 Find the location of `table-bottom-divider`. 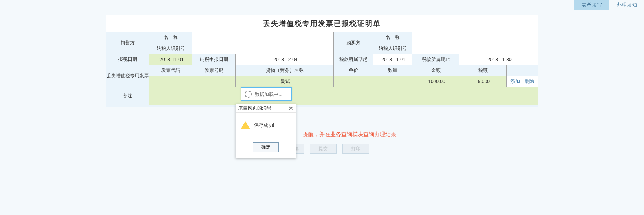

table-bottom-divider is located at coordinates (322, 106).